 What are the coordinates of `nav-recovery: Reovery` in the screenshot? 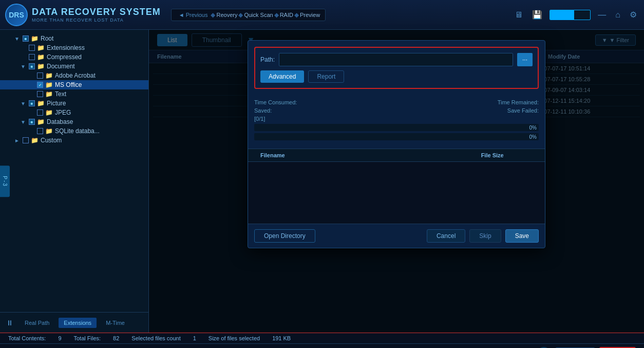 It's located at (227, 15).